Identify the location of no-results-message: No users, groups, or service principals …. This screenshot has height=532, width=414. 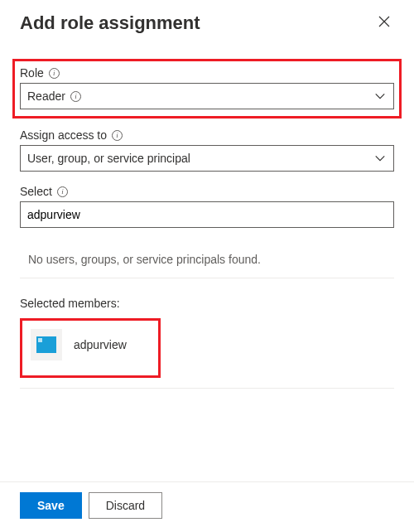
(207, 260).